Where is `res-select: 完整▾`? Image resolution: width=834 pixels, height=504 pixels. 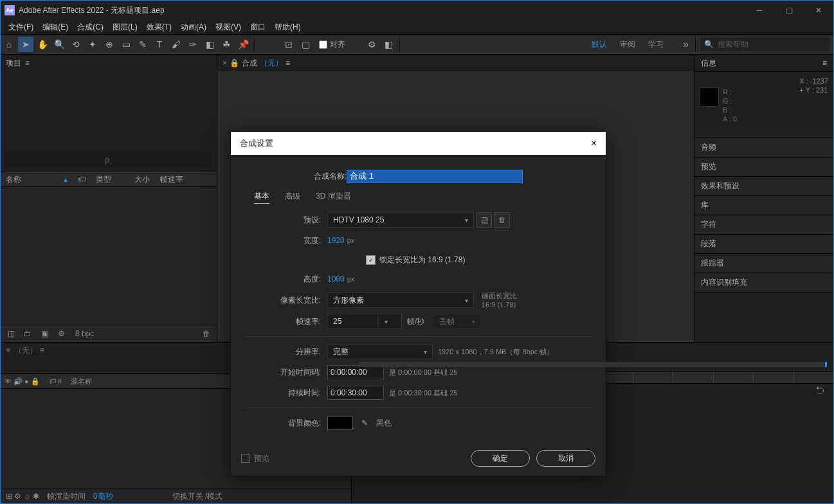
res-select: 完整▾ is located at coordinates (380, 352).